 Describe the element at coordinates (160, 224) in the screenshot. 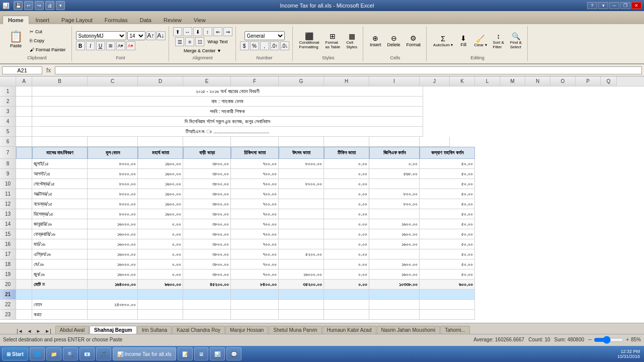

I see `cell-d14: ০.০০` at that location.